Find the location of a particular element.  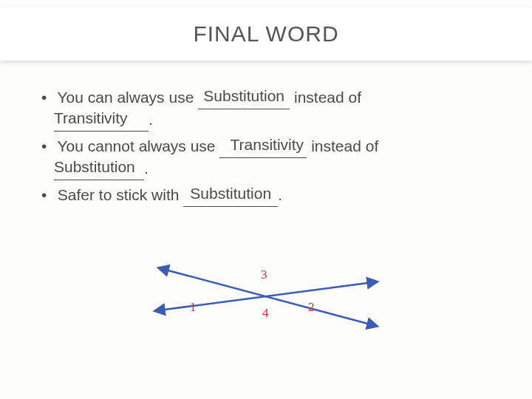

bullet-1-pre: You can always use is located at coordinates (127, 98).